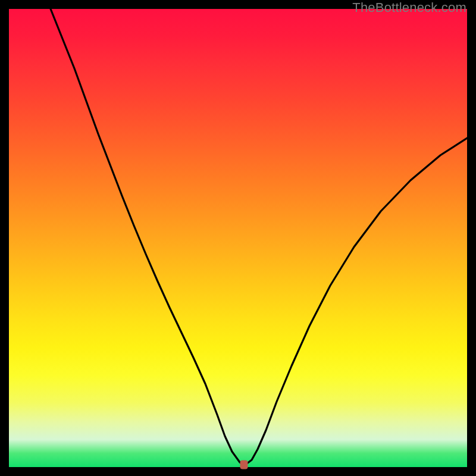 This screenshot has width=476, height=476. What do you see at coordinates (409, 8) in the screenshot?
I see `watermark-text: TheBottleneck.com` at bounding box center [409, 8].